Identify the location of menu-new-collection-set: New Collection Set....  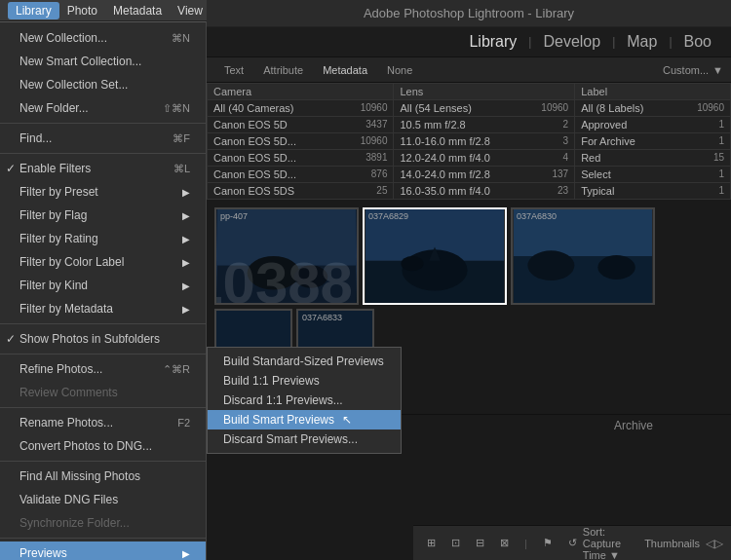
(103, 85).